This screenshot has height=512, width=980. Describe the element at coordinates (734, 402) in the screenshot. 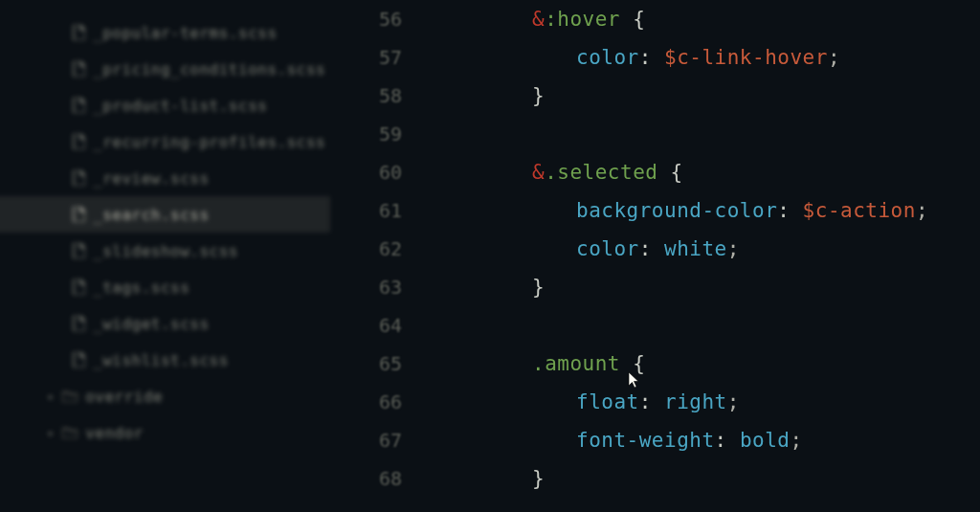

I see `code-line: float: right;` at that location.